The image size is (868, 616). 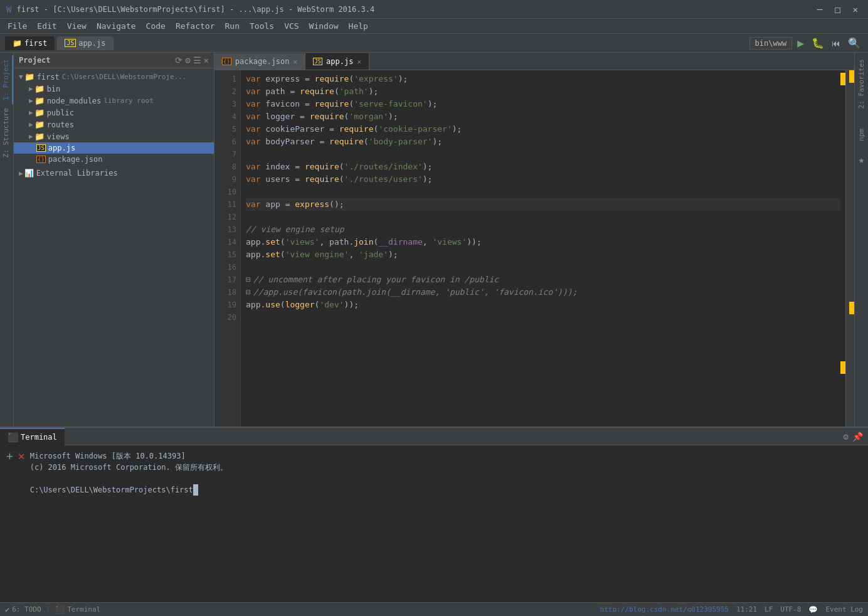 I want to click on tree-root: ▼ 📁 first C:\Users\DELL\WebstormProje..., so click(x=114, y=77).